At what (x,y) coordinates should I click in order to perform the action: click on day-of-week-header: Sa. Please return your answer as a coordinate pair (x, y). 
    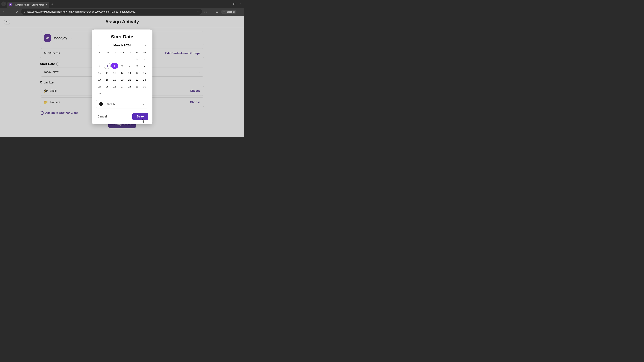
    Looking at the image, I should click on (144, 52).